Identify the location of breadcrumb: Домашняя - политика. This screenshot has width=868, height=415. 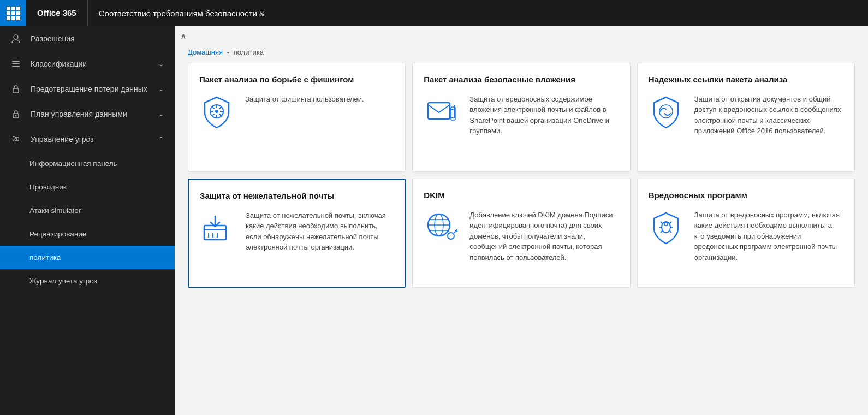
(521, 55).